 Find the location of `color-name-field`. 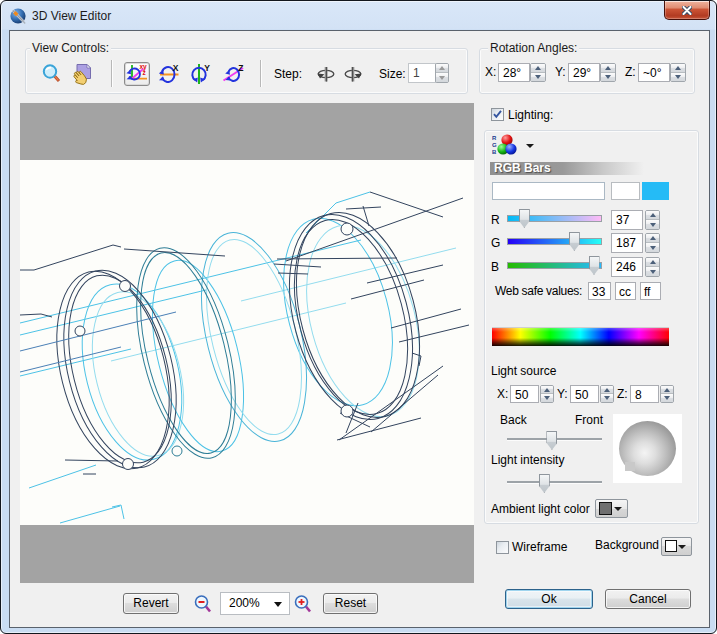

color-name-field is located at coordinates (548, 191).